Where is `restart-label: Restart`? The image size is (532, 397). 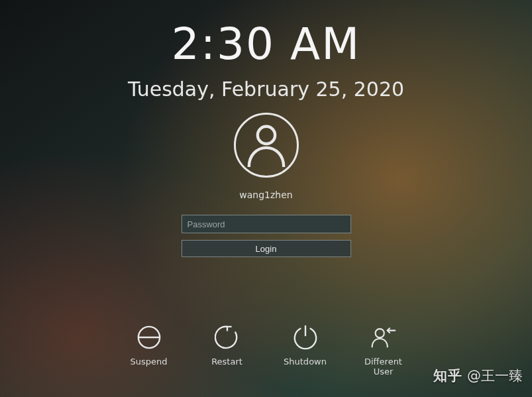
restart-label: Restart is located at coordinates (227, 362).